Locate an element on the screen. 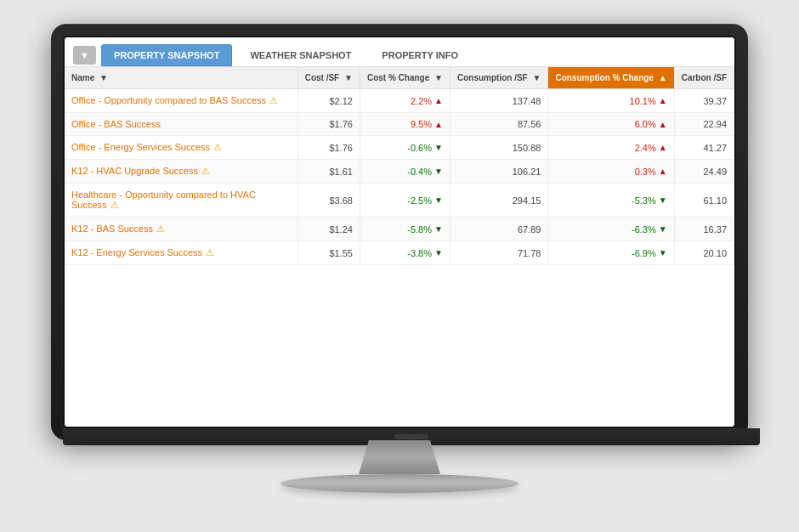 This screenshot has height=532, width=799. row-carbon-sf: 16.37 is located at coordinates (704, 229).